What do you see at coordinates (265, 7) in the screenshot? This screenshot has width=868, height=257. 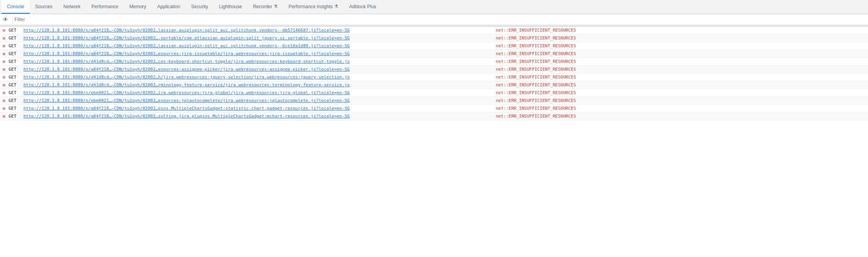 I see `tab-recorder: Recorder⚗` at bounding box center [265, 7].